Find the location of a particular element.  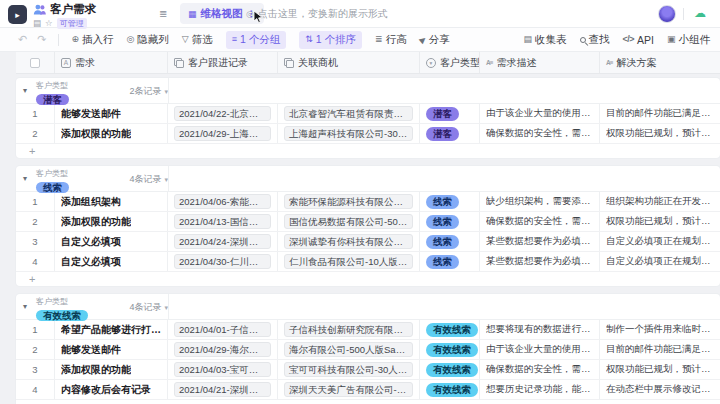

column-header-6: A≡解决方案 is located at coordinates (660, 62).